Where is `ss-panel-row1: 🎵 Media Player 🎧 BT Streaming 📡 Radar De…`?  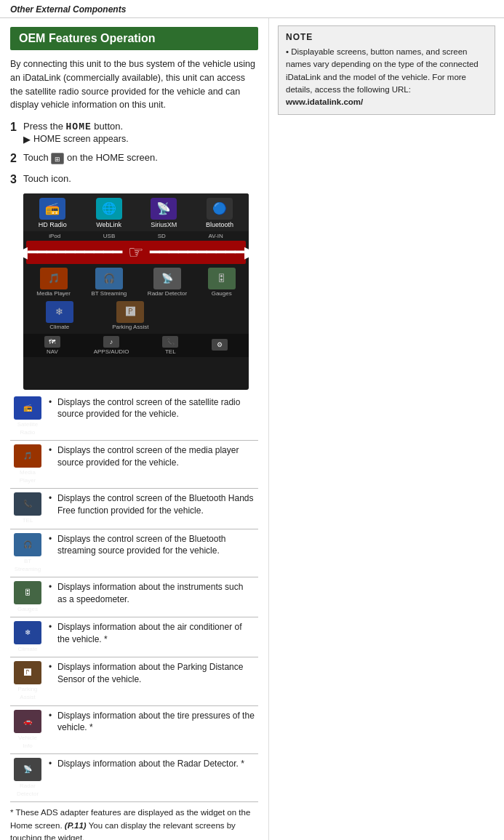
ss-panel-row1: 🎵 Media Player 🎧 BT Streaming 📡 Radar De… is located at coordinates (136, 282).